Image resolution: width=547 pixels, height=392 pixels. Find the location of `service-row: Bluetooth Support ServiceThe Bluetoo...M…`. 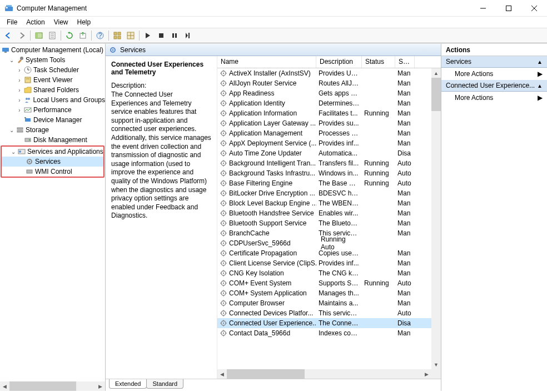

service-row: Bluetooth Support ServiceThe Bluetoo...M… is located at coordinates (329, 223).